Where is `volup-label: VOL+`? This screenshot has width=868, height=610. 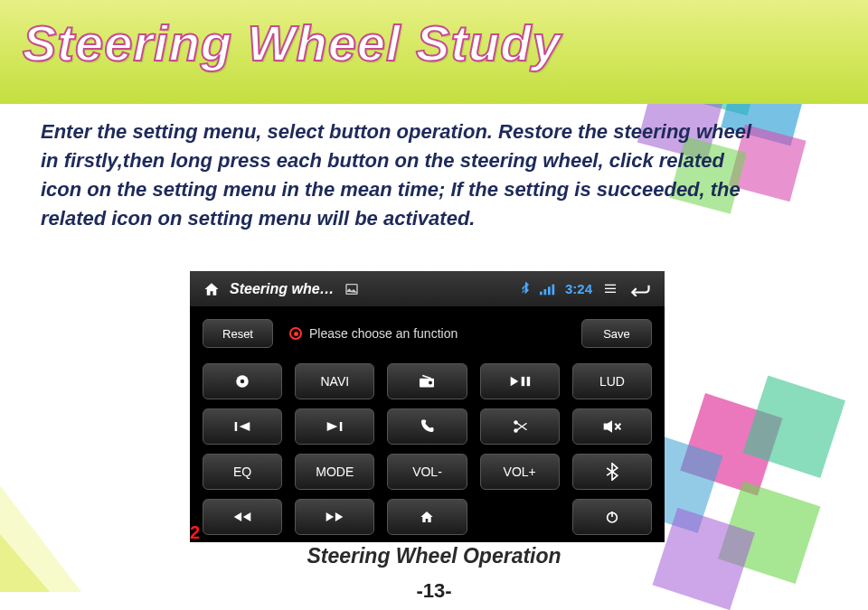 volup-label: VOL+ is located at coordinates (520, 472).